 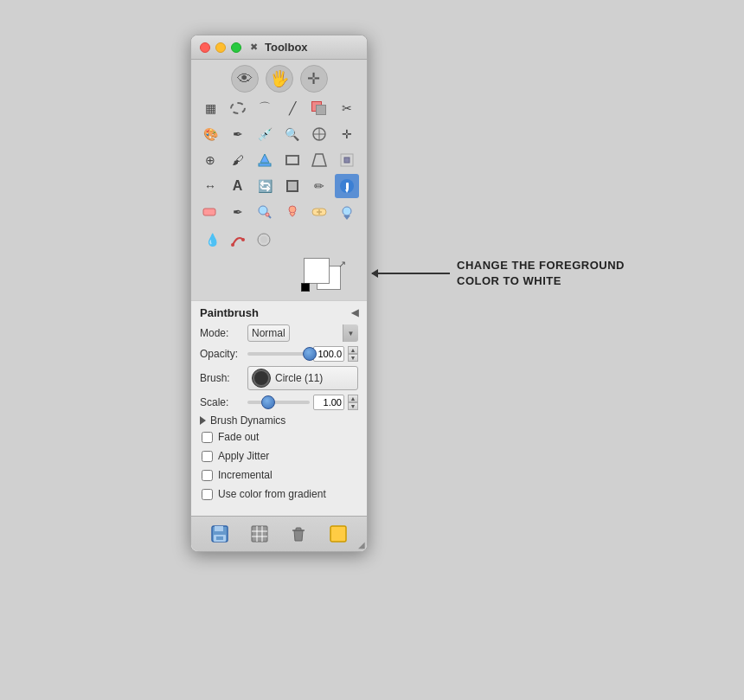 What do you see at coordinates (279, 533) in the screenshot?
I see `bottom-toolbar` at bounding box center [279, 533].